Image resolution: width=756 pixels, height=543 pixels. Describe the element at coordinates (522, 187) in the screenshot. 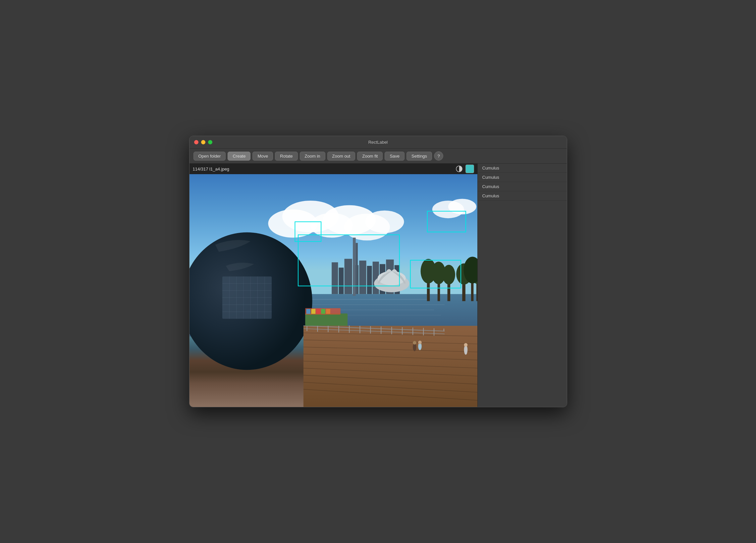

I see `sidebar-item-2: Cumulus` at that location.